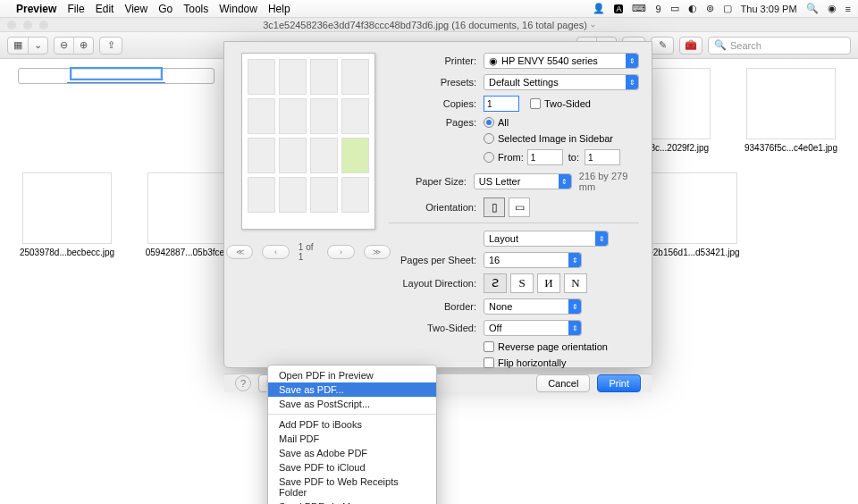 Image resolution: width=858 pixels, height=504 pixels. What do you see at coordinates (427, 181) in the screenshot?
I see `paper-size-label: Paper Size:` at bounding box center [427, 181].